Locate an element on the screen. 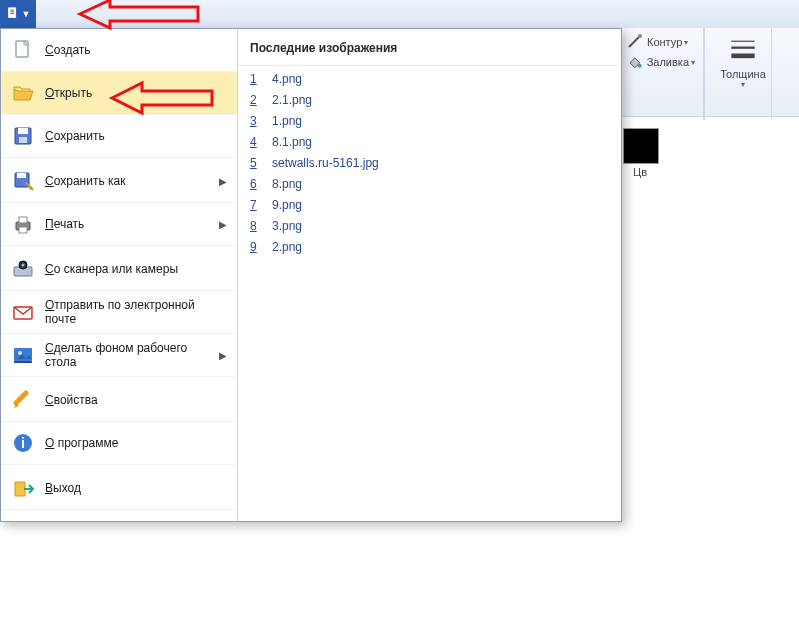 The height and width of the screenshot is (641, 799). recent-filename: 1.png is located at coordinates (287, 121).